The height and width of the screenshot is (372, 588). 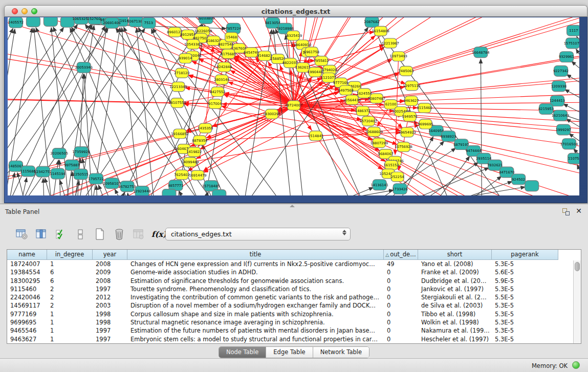 What do you see at coordinates (178, 87) in the screenshot?
I see `network-node: 12213349` at bounding box center [178, 87].